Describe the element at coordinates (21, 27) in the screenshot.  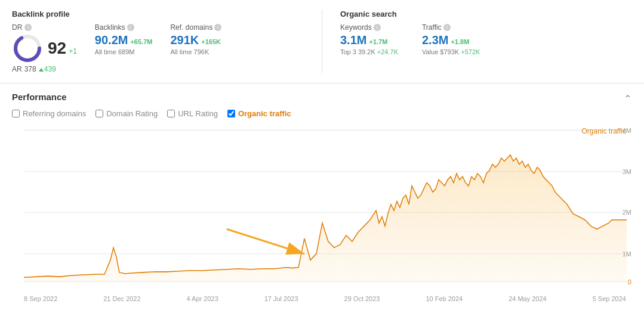
I see `dr-label-row: DR i` at that location.